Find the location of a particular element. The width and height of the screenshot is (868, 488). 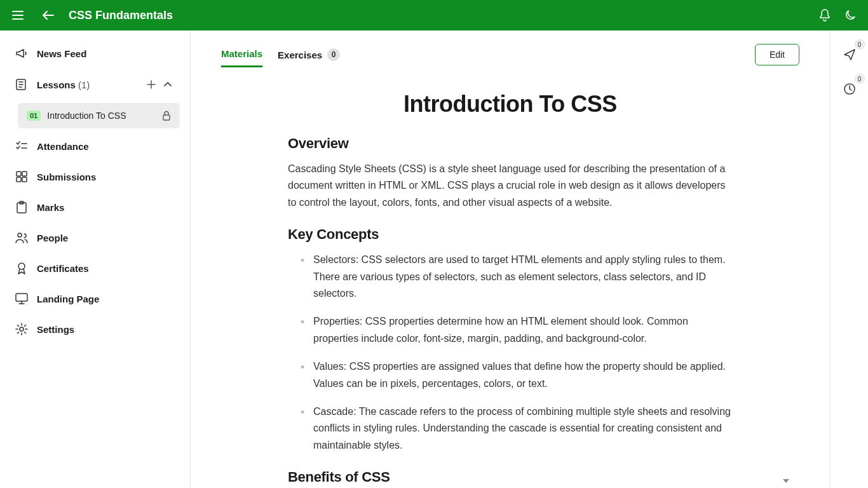

sidebar-item-news-feed: News Feed is located at coordinates (95, 53).